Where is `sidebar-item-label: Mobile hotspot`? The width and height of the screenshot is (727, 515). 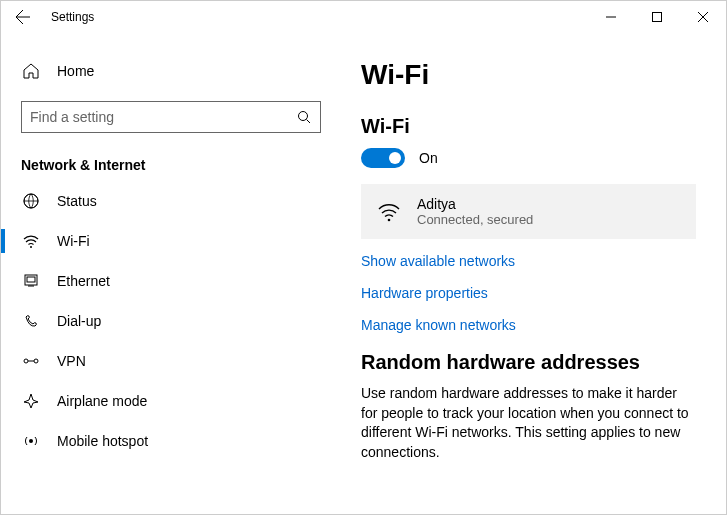 sidebar-item-label: Mobile hotspot is located at coordinates (102, 441).